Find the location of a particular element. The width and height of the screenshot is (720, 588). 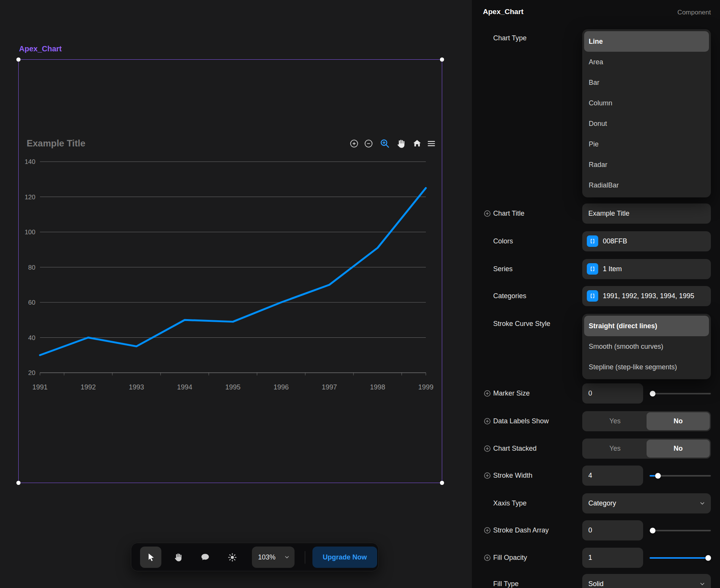

stroke-width-slider is located at coordinates (680, 475).